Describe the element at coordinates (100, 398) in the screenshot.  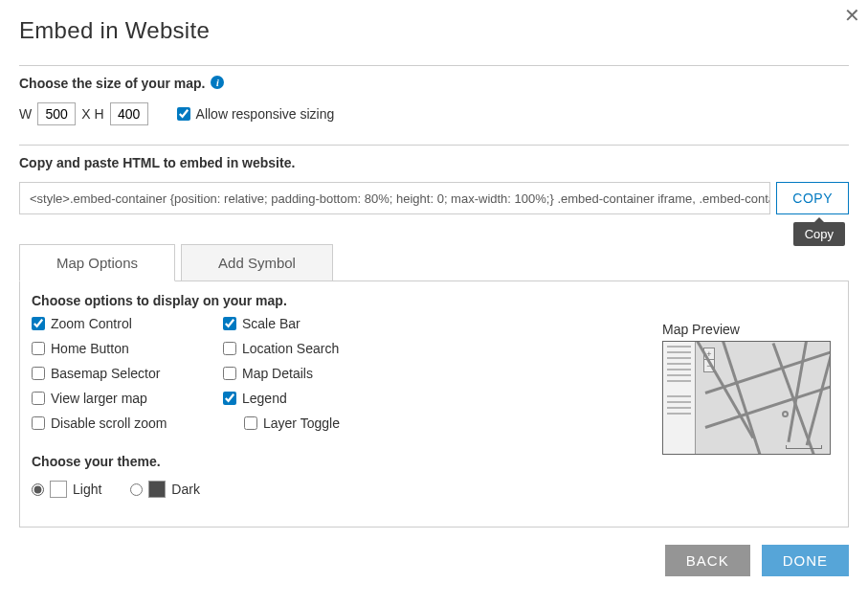
I see `option-label: View larger map` at that location.